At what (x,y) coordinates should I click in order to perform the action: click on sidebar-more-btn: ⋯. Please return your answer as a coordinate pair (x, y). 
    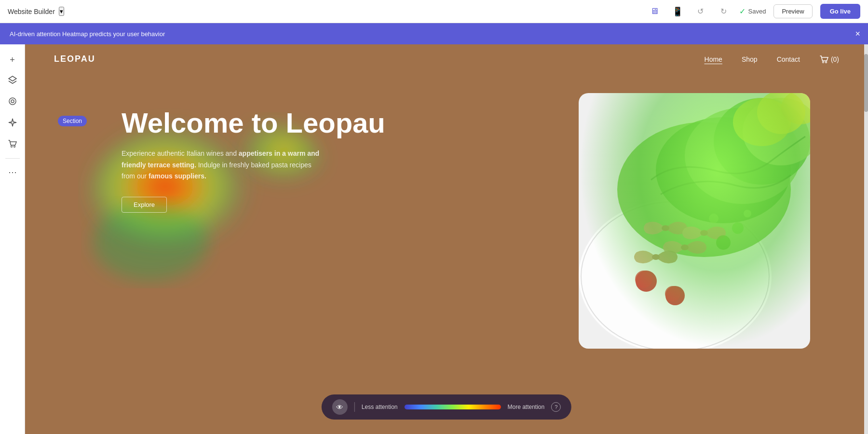
    Looking at the image, I should click on (13, 172).